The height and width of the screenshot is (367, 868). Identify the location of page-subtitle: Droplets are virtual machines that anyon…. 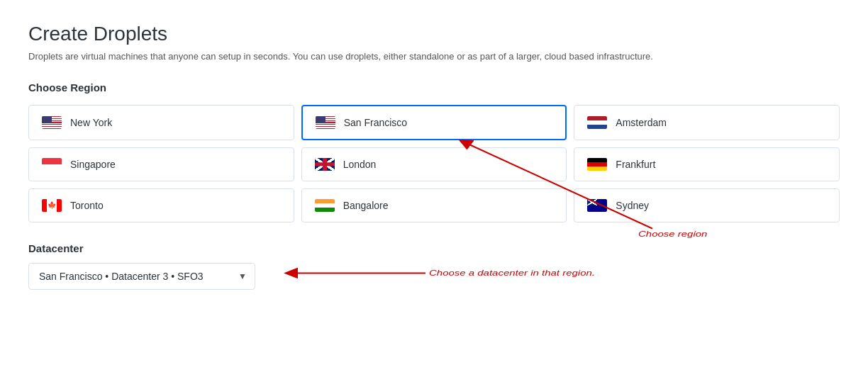
(434, 57).